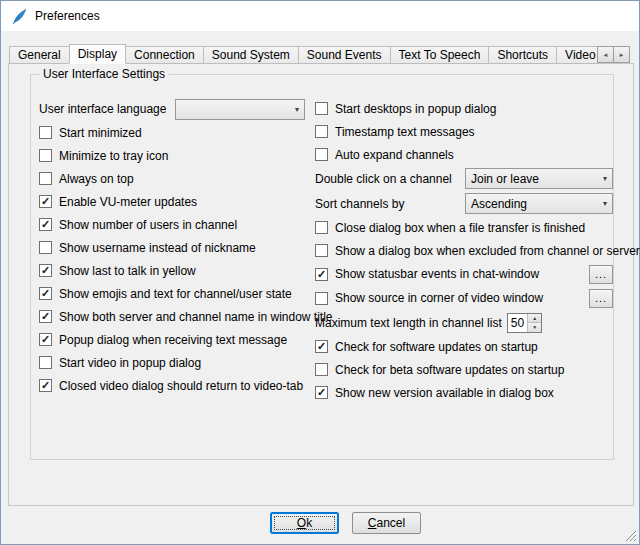  I want to click on tab-scroll-left-button: ◄, so click(606, 54).